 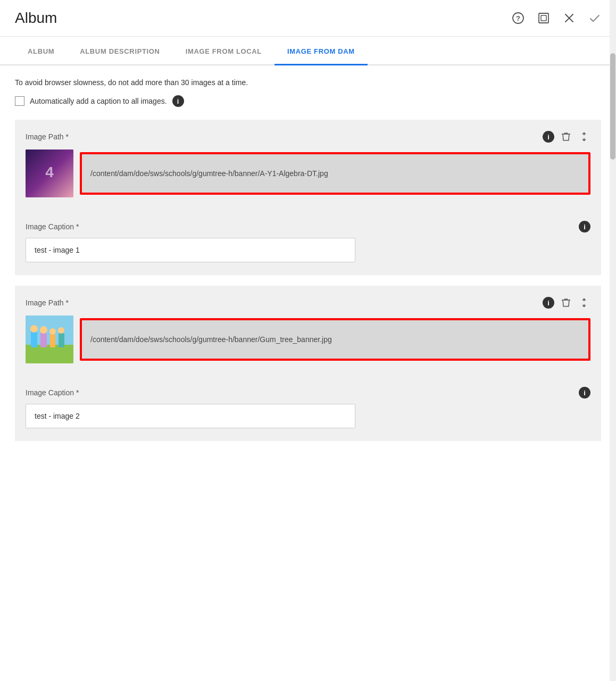 What do you see at coordinates (569, 18) in the screenshot?
I see `close-icon` at bounding box center [569, 18].